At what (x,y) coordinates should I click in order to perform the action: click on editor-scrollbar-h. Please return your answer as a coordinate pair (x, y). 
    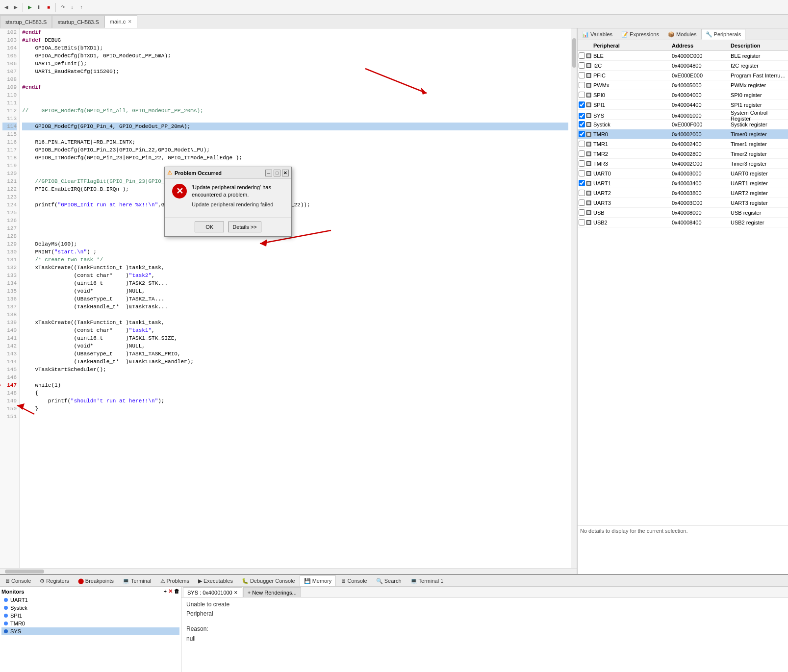
    Looking at the image, I should click on (288, 571).